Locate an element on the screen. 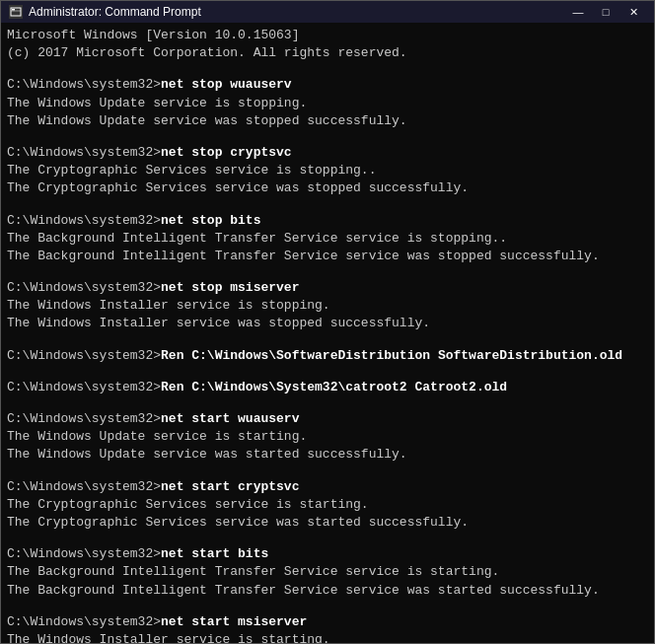 The width and height of the screenshot is (655, 644). command-text: Ren C:\Windows\SoftwareDistribution Soft… is located at coordinates (392, 355).